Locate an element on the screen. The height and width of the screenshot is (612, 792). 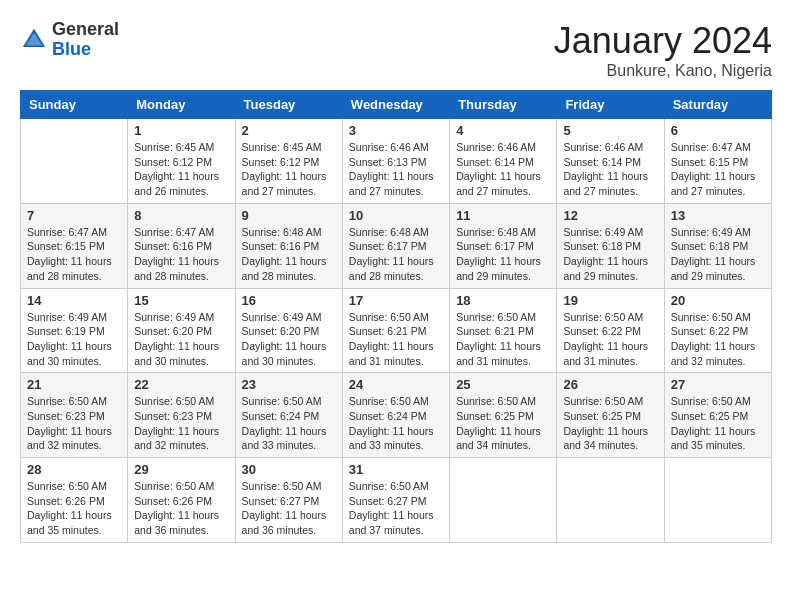
table-row: 17Sunrise: 6:50 AM Sunset: 6:21 PM Dayli… is located at coordinates (396, 330).